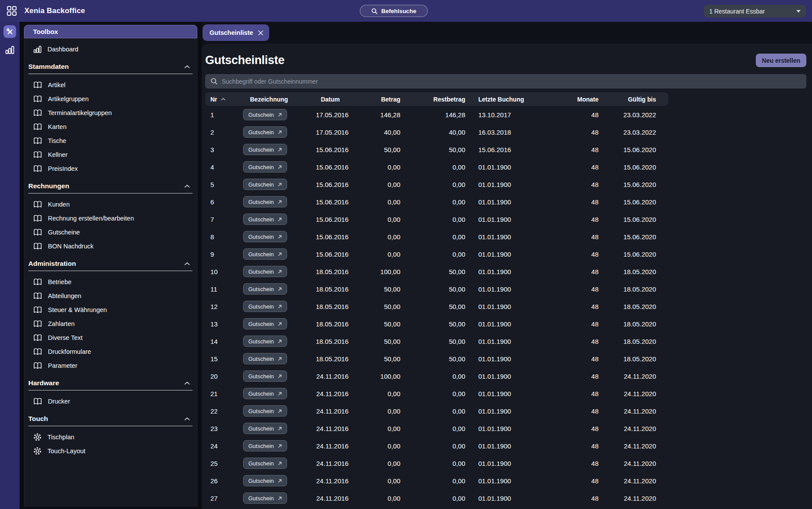  What do you see at coordinates (399, 11) in the screenshot?
I see `command-search-label: Befehlsuche` at bounding box center [399, 11].